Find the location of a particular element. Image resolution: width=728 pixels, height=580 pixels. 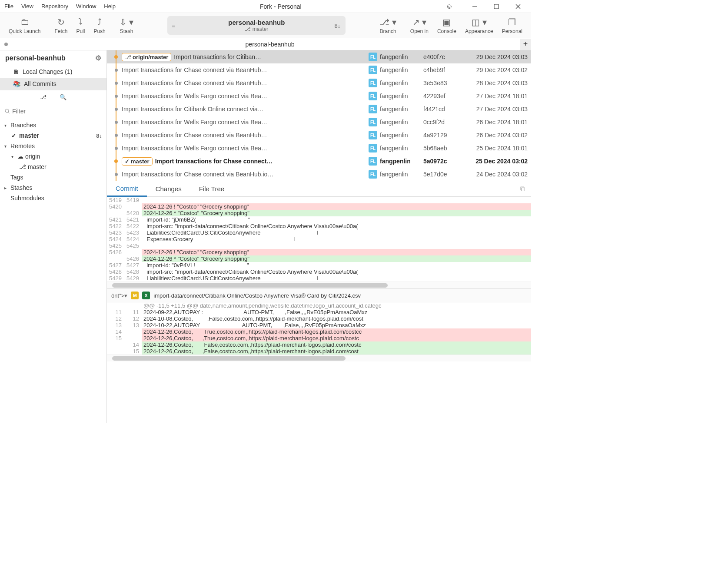

commit-row: Import transactions for Citibank Online … is located at coordinates (319, 109).